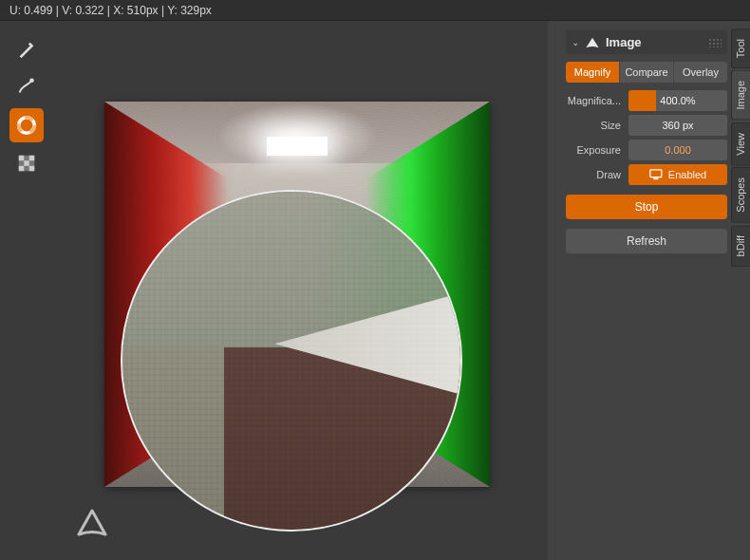 The width and height of the screenshot is (750, 560). I want to click on status-text: U: 0.499 | V: 0.322 | X: 510px | Y: 329p…, so click(110, 10).